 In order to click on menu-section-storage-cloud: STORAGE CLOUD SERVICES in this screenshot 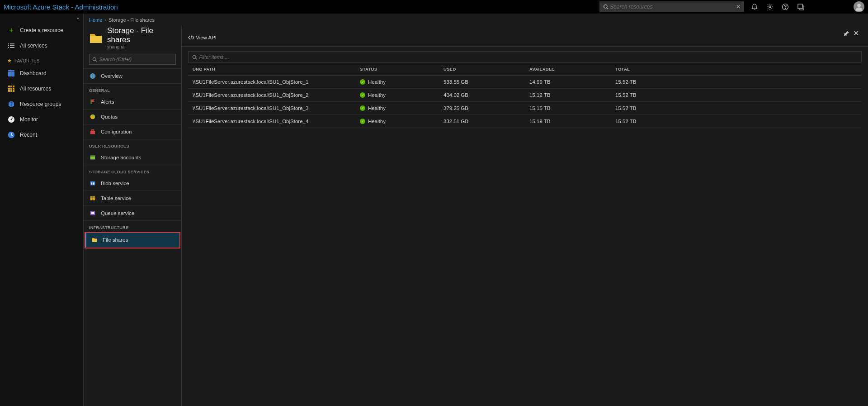, I will do `click(132, 171)`.